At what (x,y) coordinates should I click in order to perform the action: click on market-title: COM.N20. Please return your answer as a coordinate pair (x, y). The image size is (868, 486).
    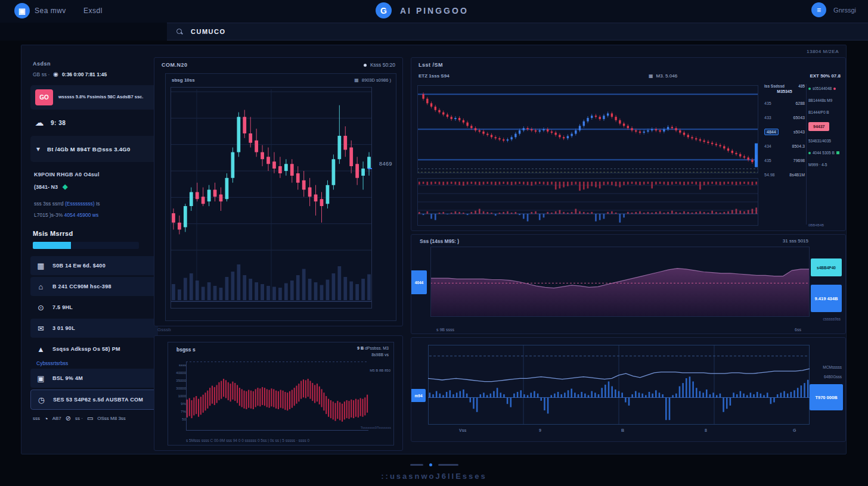
    Looking at the image, I should click on (175, 65).